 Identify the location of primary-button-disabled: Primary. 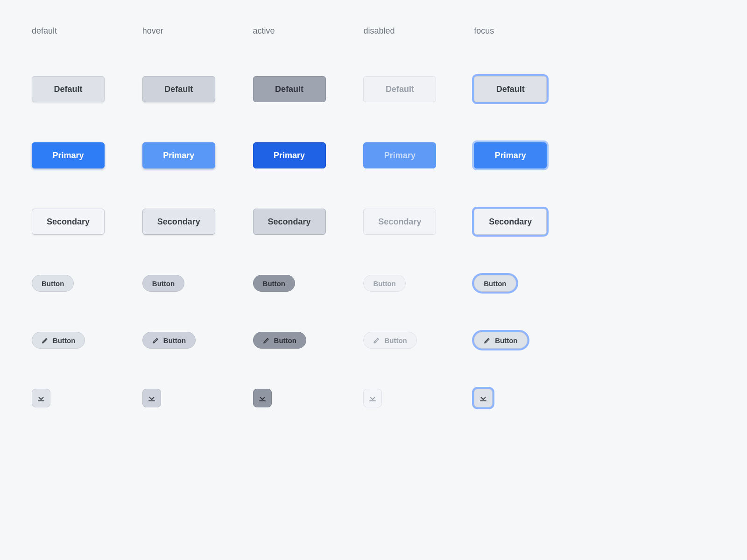
(400, 155).